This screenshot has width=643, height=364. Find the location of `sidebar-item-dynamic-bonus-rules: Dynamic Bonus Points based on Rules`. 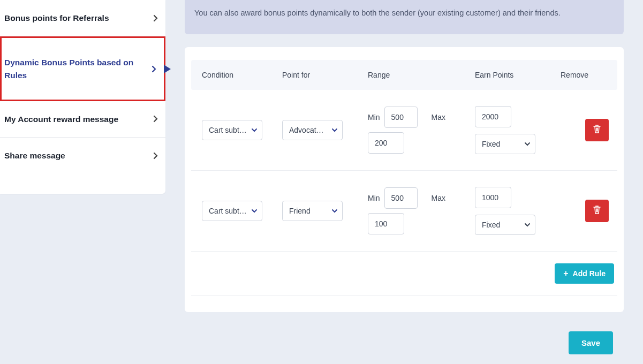

sidebar-item-dynamic-bonus-rules: Dynamic Bonus Points based on Rules is located at coordinates (82, 69).